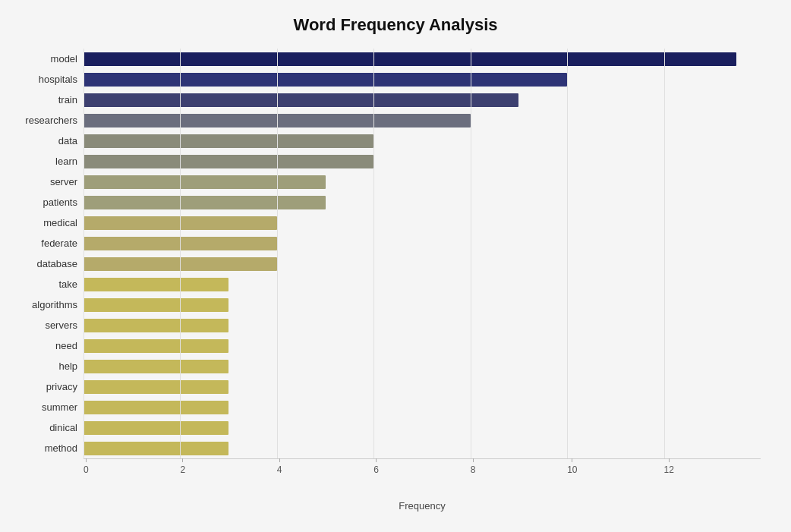  What do you see at coordinates (279, 467) in the screenshot?
I see `x-tick: 4` at bounding box center [279, 467].